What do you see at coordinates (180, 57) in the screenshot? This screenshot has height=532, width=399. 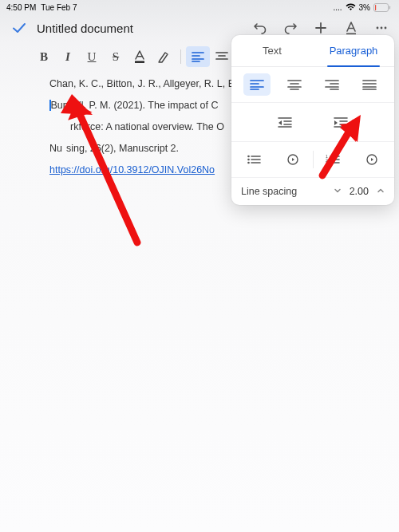 I see `toolbar-divider` at bounding box center [180, 57].